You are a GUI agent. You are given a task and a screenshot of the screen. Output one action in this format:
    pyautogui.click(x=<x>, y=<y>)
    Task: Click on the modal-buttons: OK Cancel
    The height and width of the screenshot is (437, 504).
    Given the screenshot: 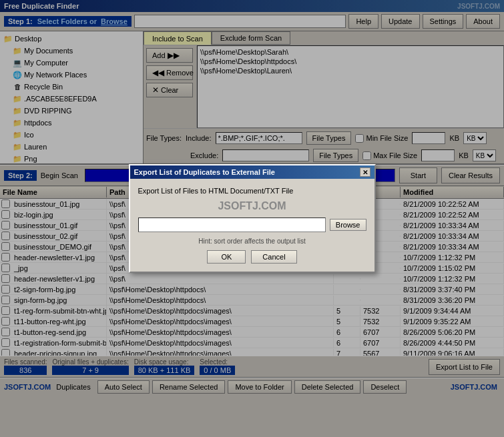 What is the action you would take?
    pyautogui.click(x=252, y=257)
    